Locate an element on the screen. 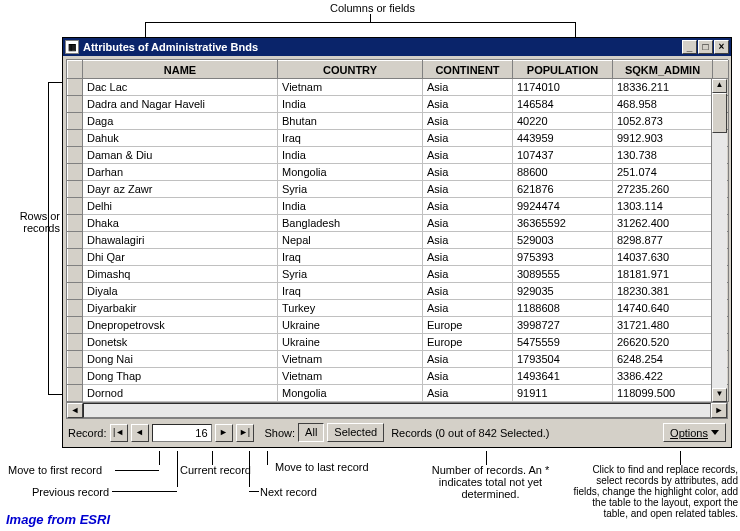  cell-name: Daman & Diu is located at coordinates (180, 156).